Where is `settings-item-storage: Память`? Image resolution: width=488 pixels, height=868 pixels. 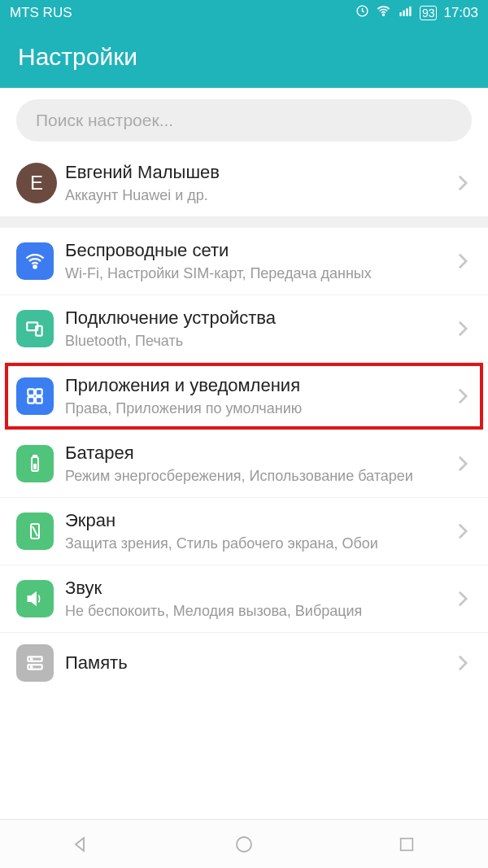
settings-item-storage: Память is located at coordinates (244, 657).